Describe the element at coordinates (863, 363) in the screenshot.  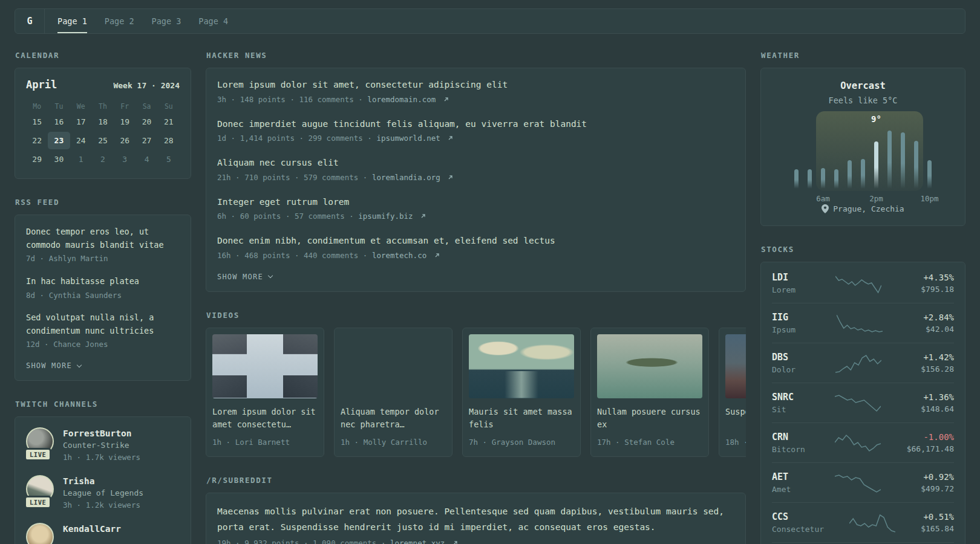
I see `stock-row: DBSDolor+1.42%$156.28` at that location.